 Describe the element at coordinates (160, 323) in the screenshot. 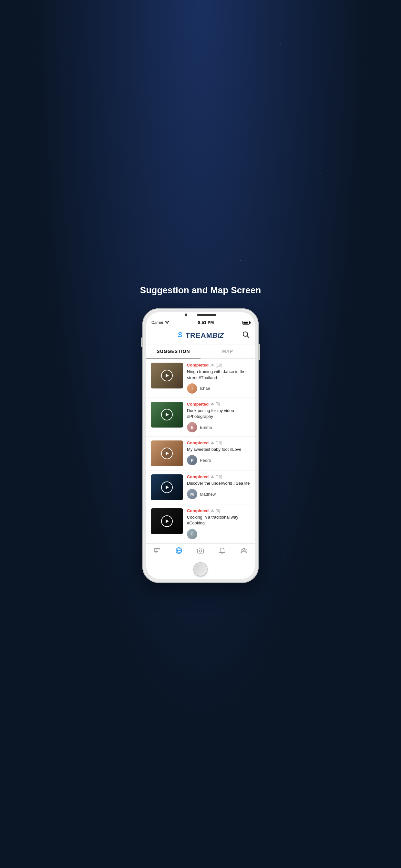

I see `carrier-info: Carrier` at that location.